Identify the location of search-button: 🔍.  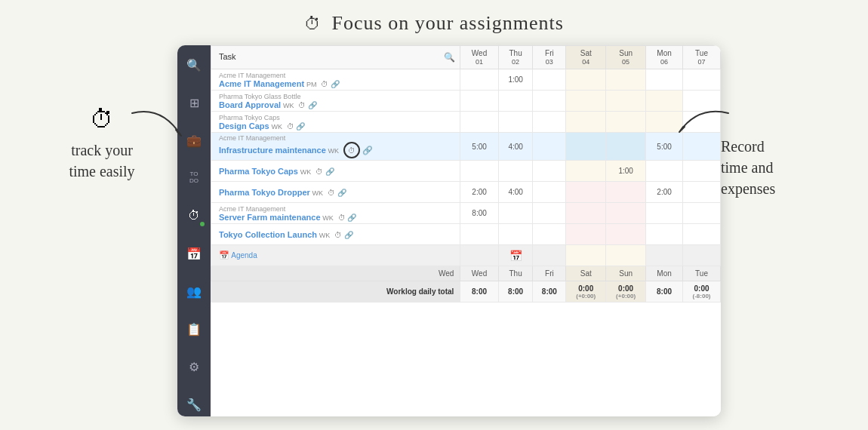
(450, 57).